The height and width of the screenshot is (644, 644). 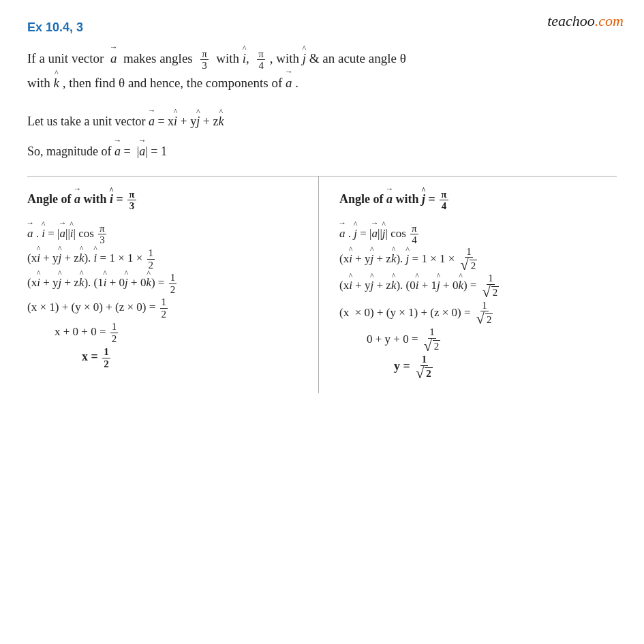 I want to click on right-eq-5: 0 + y + 0 = 1√2, so click(x=492, y=340).